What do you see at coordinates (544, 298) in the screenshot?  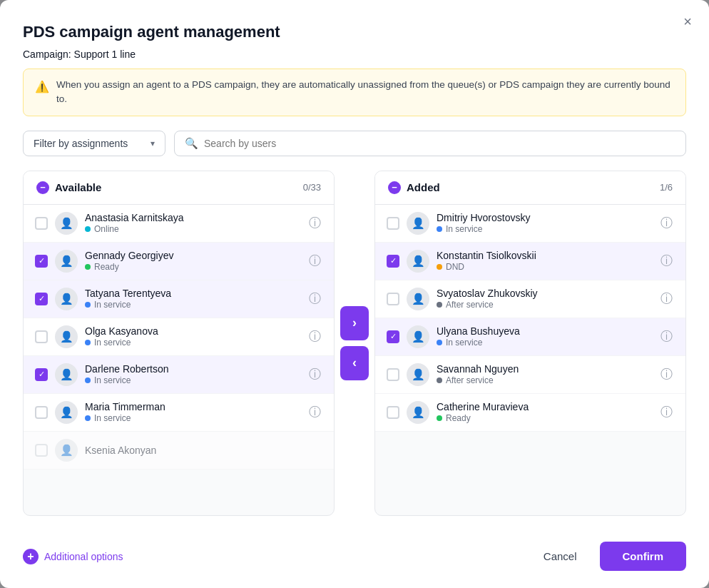 I see `agent-info: Svyatoslav Zhukovskiy After service` at bounding box center [544, 298].